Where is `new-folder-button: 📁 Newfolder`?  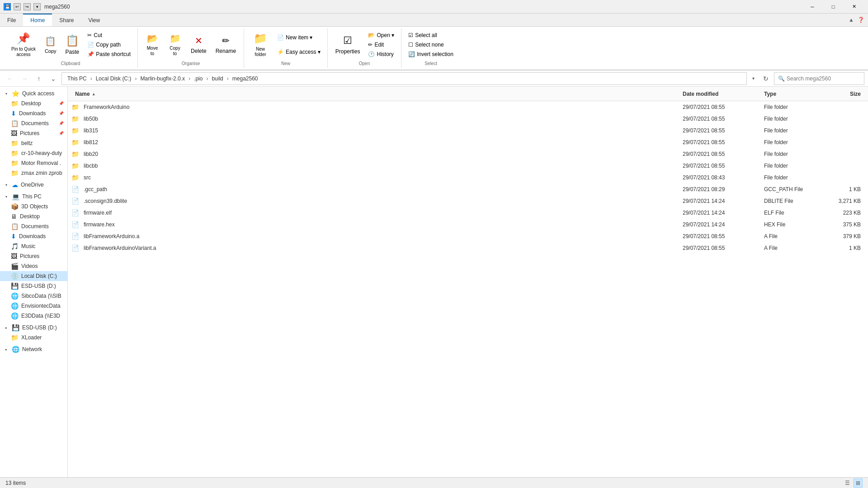 new-folder-button: 📁 Newfolder is located at coordinates (260, 45).